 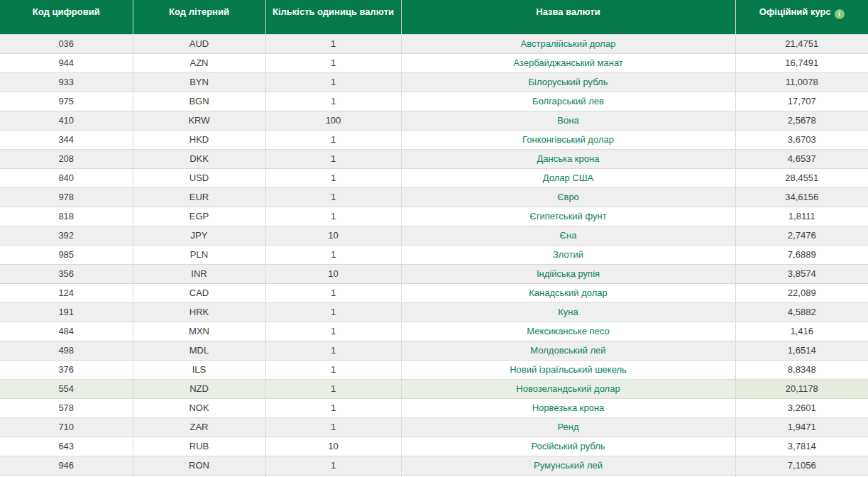 What do you see at coordinates (334, 121) in the screenshot?
I see `units-cell: 100` at bounding box center [334, 121].